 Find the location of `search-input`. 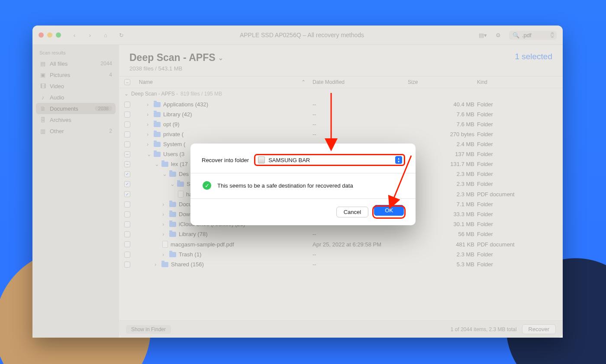

search-input is located at coordinates (535, 35).